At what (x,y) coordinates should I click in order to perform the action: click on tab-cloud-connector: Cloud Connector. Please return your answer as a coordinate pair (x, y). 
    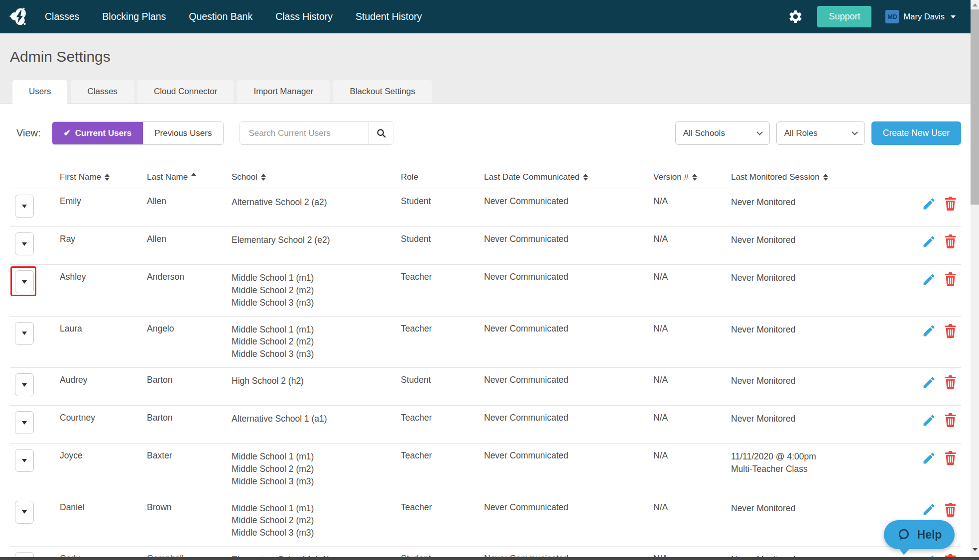
    Looking at the image, I should click on (186, 92).